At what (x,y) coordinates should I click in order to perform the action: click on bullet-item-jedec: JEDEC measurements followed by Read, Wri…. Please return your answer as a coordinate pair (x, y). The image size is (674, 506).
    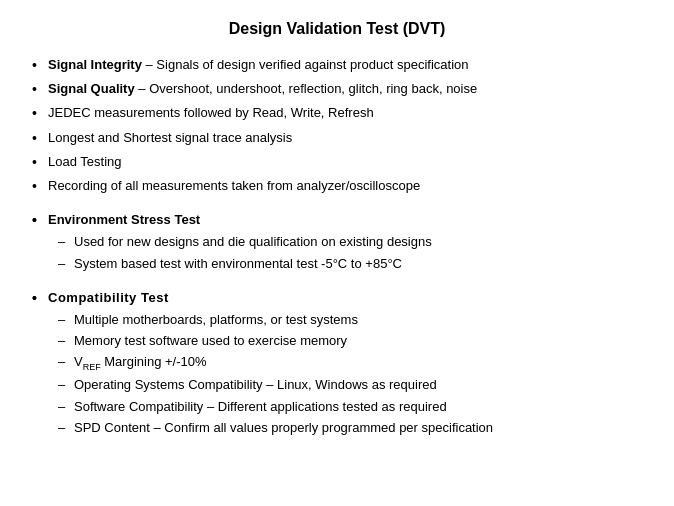
    Looking at the image, I should click on (337, 113).